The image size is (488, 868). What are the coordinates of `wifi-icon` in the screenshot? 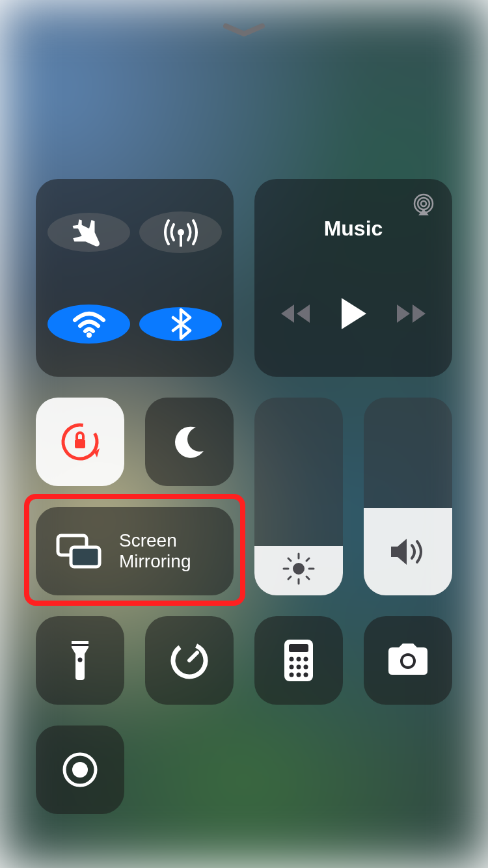 It's located at (89, 324).